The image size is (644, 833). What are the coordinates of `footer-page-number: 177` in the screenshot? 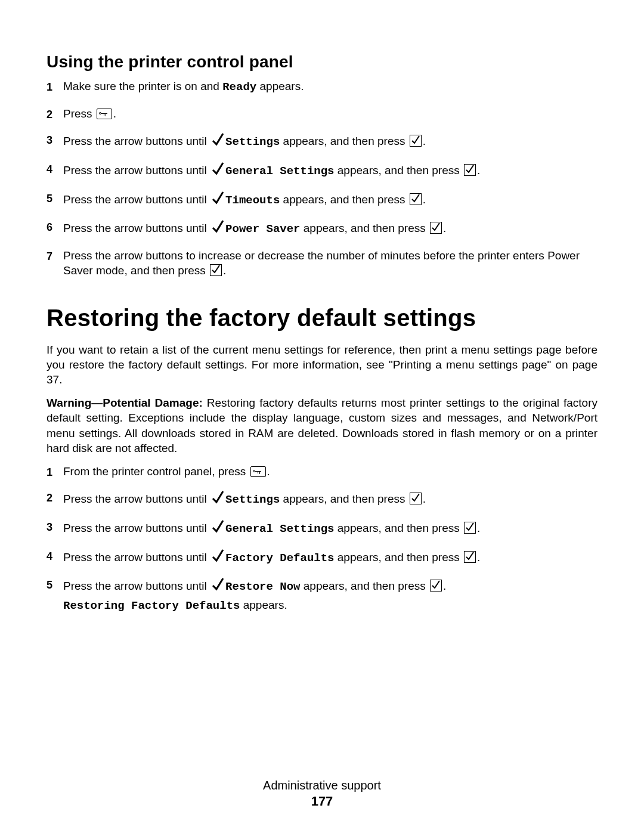 It's located at (322, 801).